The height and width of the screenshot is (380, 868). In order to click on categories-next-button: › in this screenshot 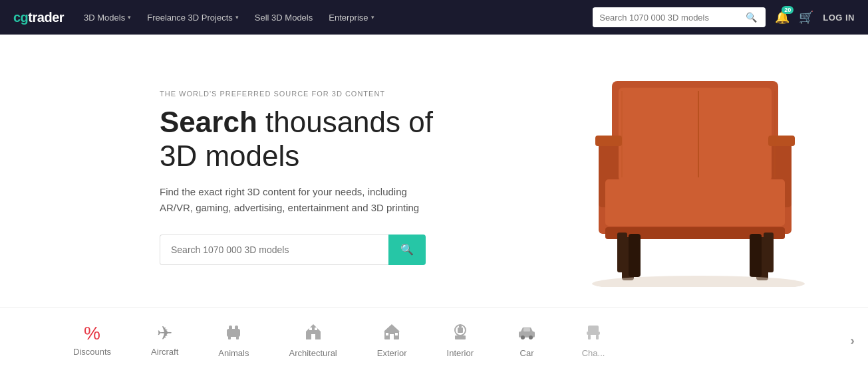, I will do `click(859, 340)`.